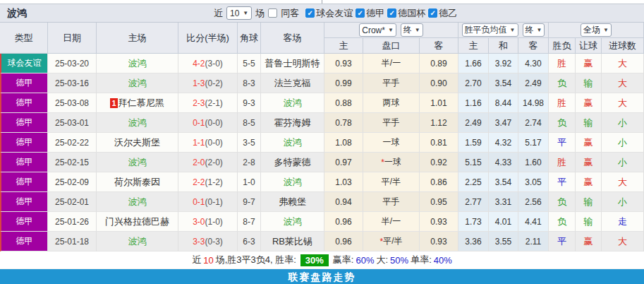  I want to click on home-odds-cell: 0.93, so click(344, 64).